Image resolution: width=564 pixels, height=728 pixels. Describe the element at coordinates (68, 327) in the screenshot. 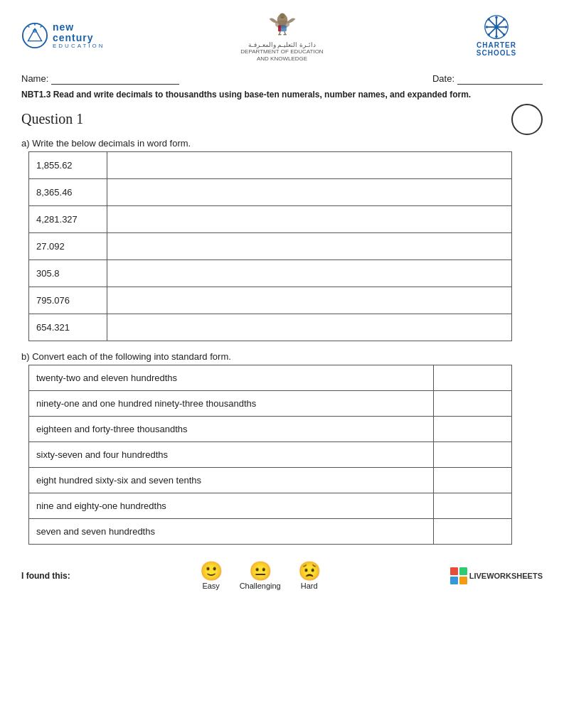

I see `decimal-value: 654.321` at that location.